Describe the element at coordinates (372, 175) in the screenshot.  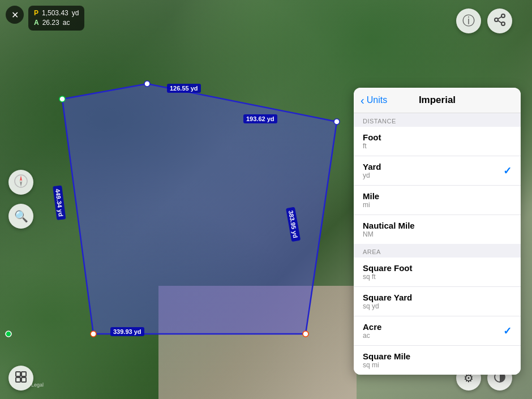
I see `unit-yard-sub: yd` at that location.